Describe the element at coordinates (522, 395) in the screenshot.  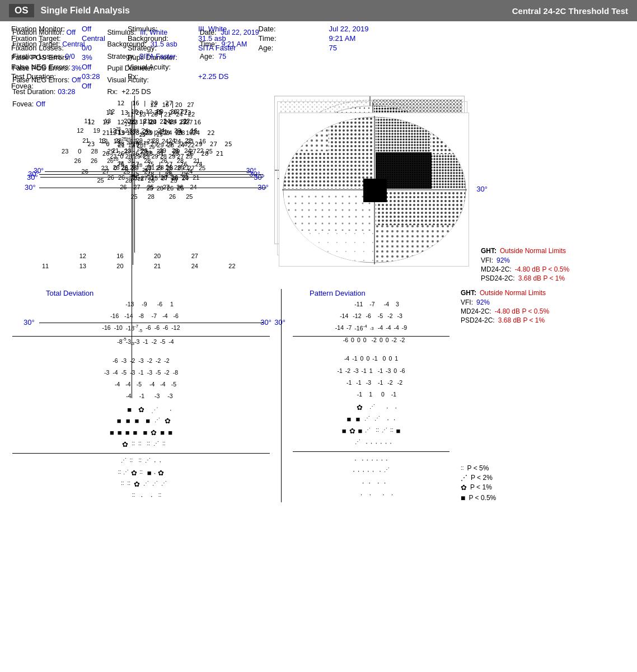
I see `right-stats-legend: GHT: Outside Normal Limits VFI: 92% MD24…` at that location.